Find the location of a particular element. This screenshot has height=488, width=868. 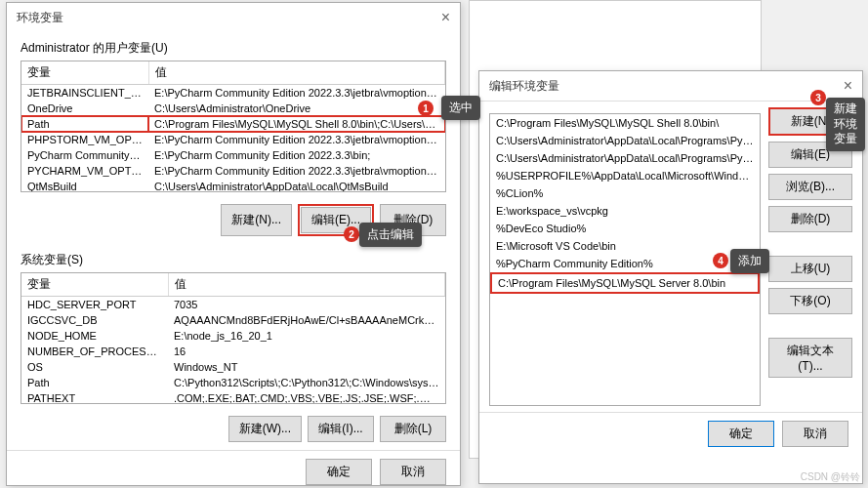

user-vars-label: Administrator 的用户变量(U) is located at coordinates (233, 49).